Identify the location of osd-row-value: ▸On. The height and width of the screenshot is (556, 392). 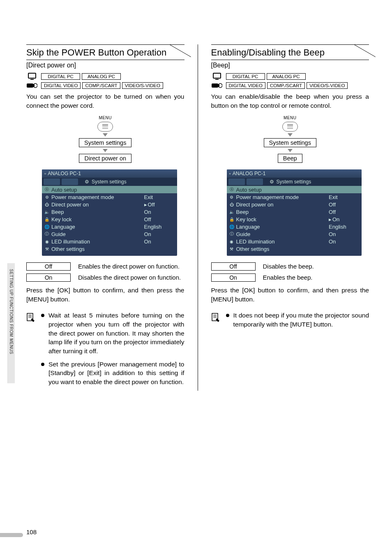
(343, 220).